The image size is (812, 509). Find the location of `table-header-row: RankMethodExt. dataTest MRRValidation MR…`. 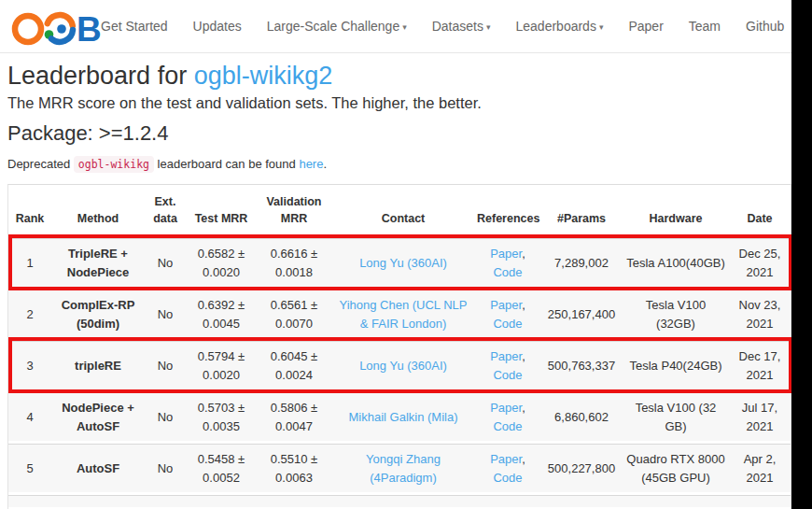

table-header-row: RankMethodExt. dataTest MRRValidation MR… is located at coordinates (399, 211).